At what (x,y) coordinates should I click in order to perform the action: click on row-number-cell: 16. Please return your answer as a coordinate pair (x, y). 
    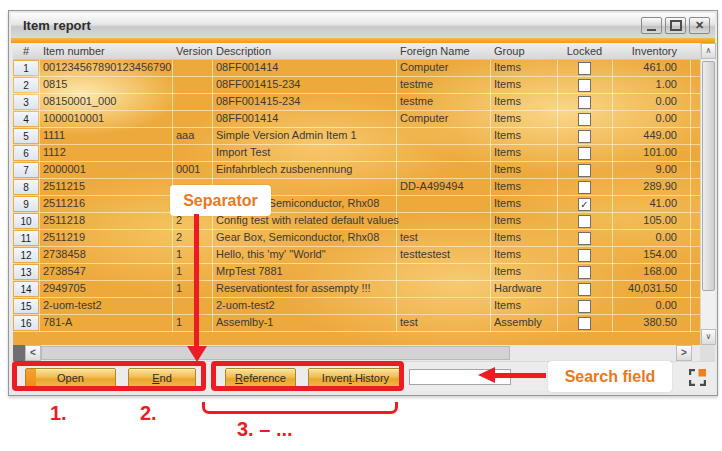
    Looking at the image, I should click on (26, 323).